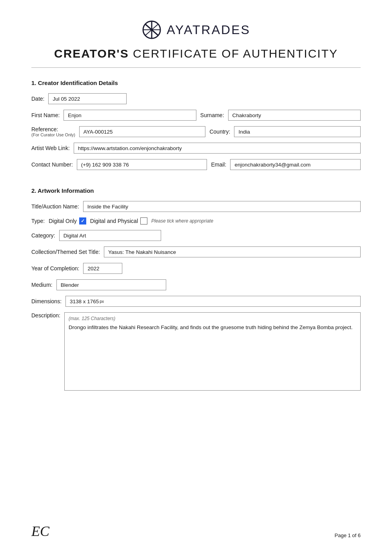 The height and width of the screenshot is (554, 392). I want to click on email-value: enjonchakraborty34@gmail.com, so click(272, 165).